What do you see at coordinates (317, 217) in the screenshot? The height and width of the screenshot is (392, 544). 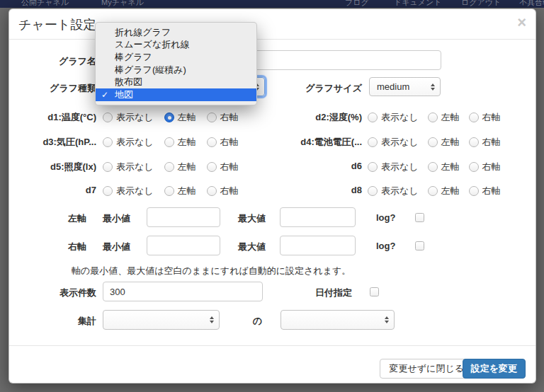 I see `left-axis-max-input` at bounding box center [317, 217].